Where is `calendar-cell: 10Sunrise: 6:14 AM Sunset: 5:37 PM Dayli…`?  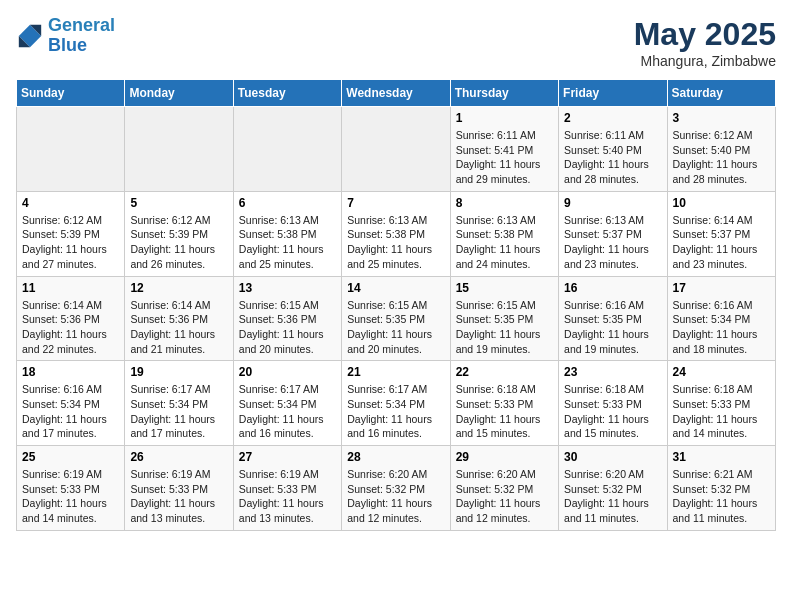 calendar-cell: 10Sunrise: 6:14 AM Sunset: 5:37 PM Dayli… is located at coordinates (721, 234).